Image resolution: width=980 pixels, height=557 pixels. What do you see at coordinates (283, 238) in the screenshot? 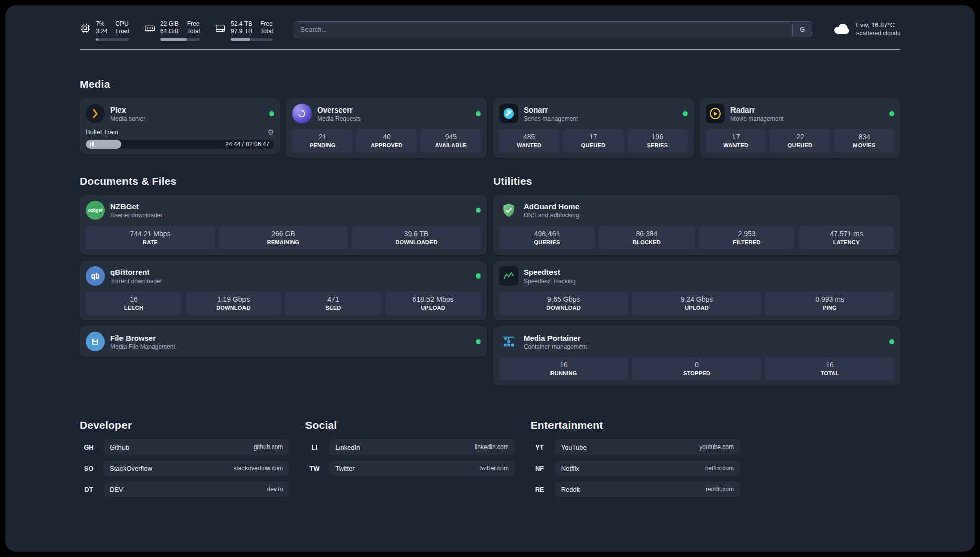
I see `stat-tile: 266 GB REMAINING` at bounding box center [283, 238].